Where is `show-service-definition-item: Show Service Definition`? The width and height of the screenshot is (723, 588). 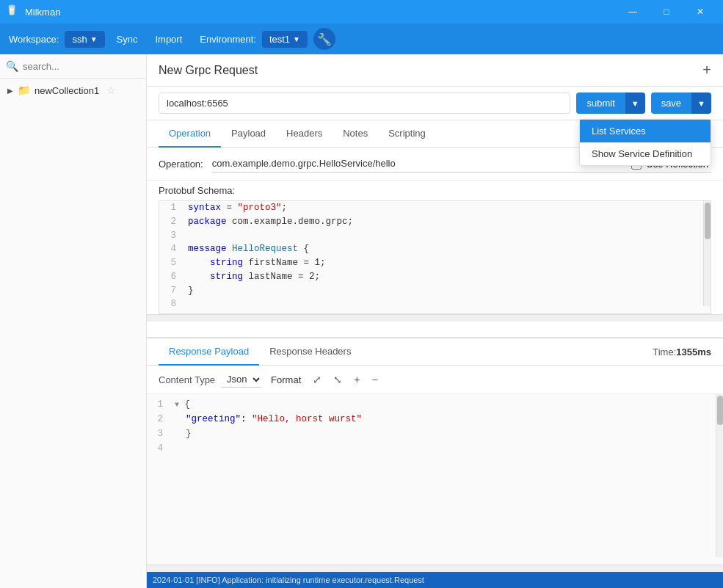
show-service-definition-item: Show Service Definition is located at coordinates (645, 154).